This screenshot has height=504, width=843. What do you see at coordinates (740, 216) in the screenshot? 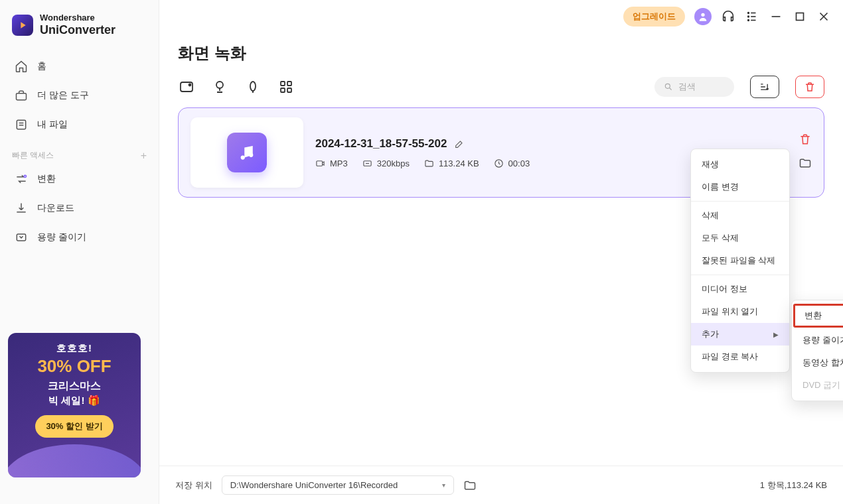
I see `ctx-delete: 삭제` at bounding box center [740, 216].